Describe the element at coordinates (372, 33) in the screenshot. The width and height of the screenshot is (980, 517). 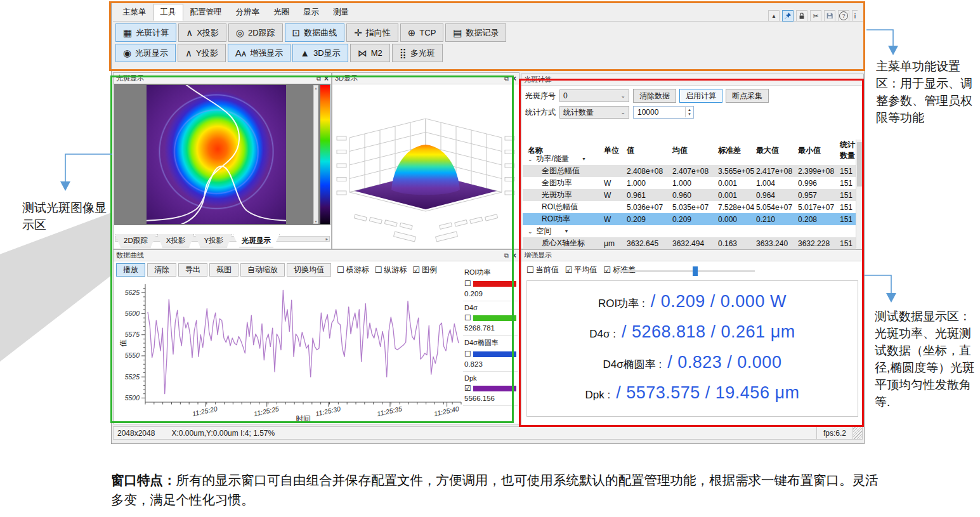
I see `toolbar-button-指向性: ✛指向性` at that location.